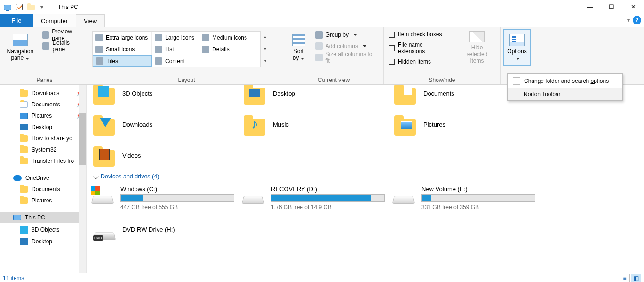 The height and width of the screenshot is (282, 644). I want to click on layout-small: Small icons, so click(122, 49).